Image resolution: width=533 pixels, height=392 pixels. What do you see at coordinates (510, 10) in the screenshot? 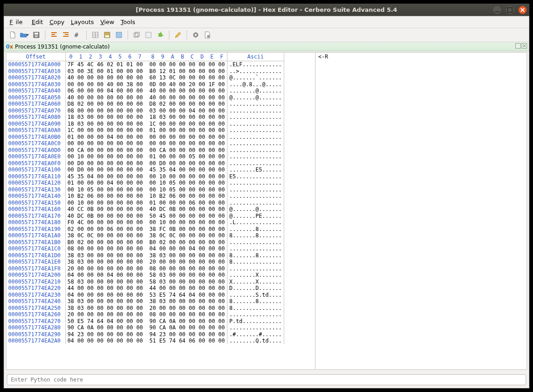
I see `window-maximize-button` at bounding box center [510, 10].